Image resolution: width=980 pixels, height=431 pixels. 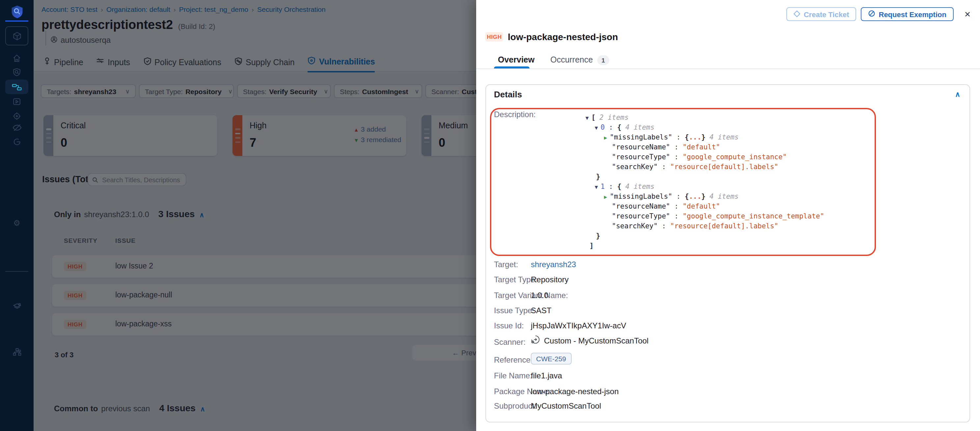 What do you see at coordinates (515, 114) in the screenshot?
I see `description-label: Description:` at bounding box center [515, 114].